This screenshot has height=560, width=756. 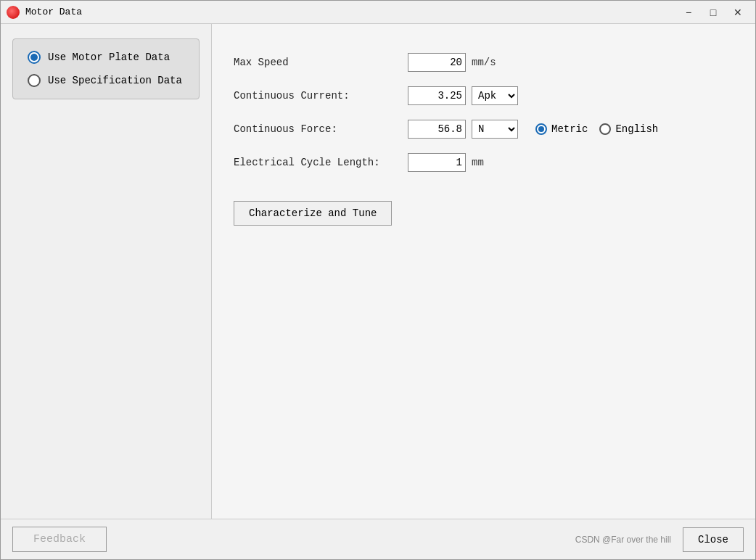 I want to click on motor-plate-radio-inner, so click(x=34, y=57).